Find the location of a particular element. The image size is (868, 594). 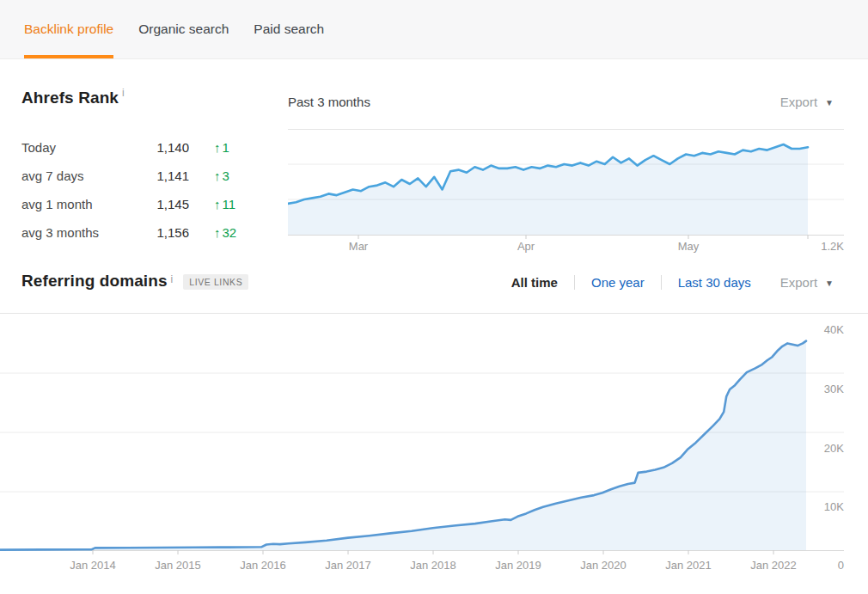

rank-row-delta: ↑3 is located at coordinates (222, 175).